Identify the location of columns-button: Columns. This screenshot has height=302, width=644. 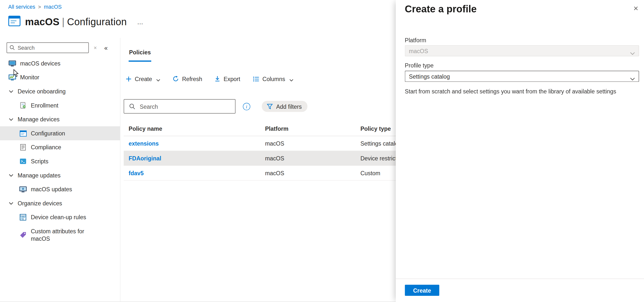
(273, 79).